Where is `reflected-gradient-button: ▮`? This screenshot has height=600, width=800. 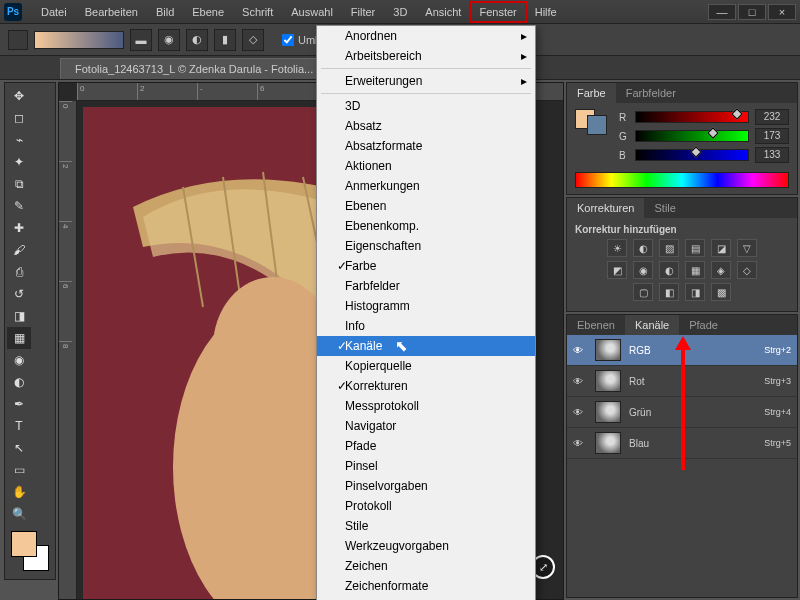 reflected-gradient-button: ▮ is located at coordinates (225, 40).